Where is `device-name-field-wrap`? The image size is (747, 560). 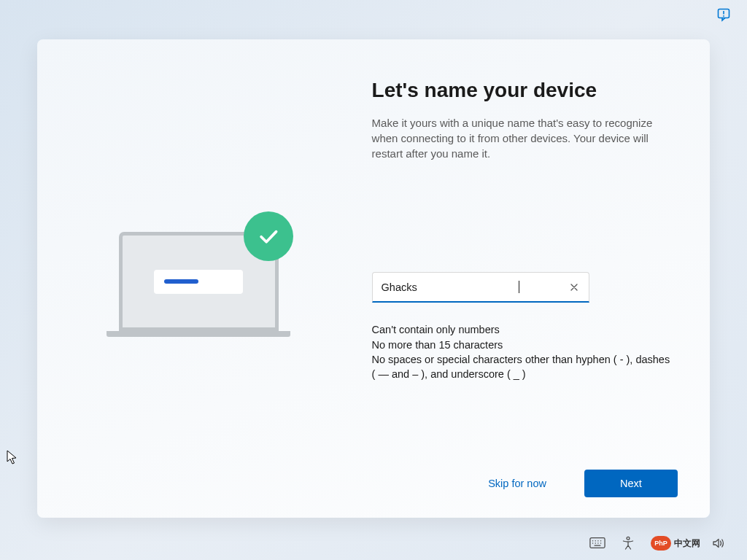
device-name-field-wrap is located at coordinates (481, 287).